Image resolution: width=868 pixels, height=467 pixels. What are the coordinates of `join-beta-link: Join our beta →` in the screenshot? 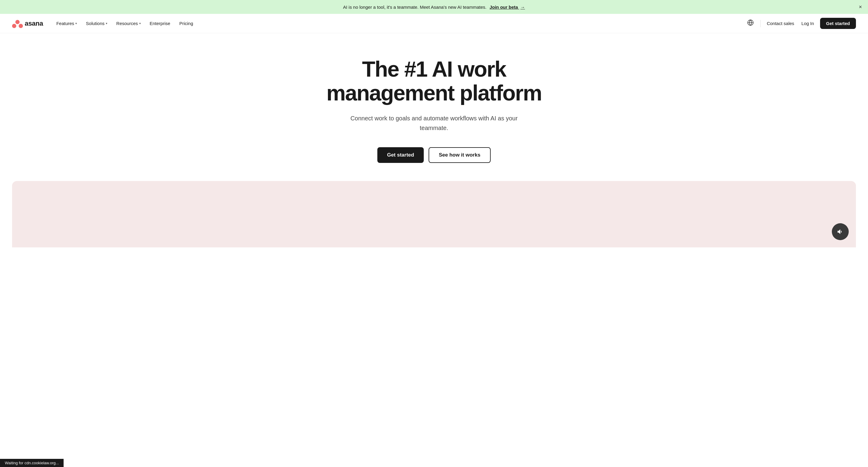 It's located at (507, 7).